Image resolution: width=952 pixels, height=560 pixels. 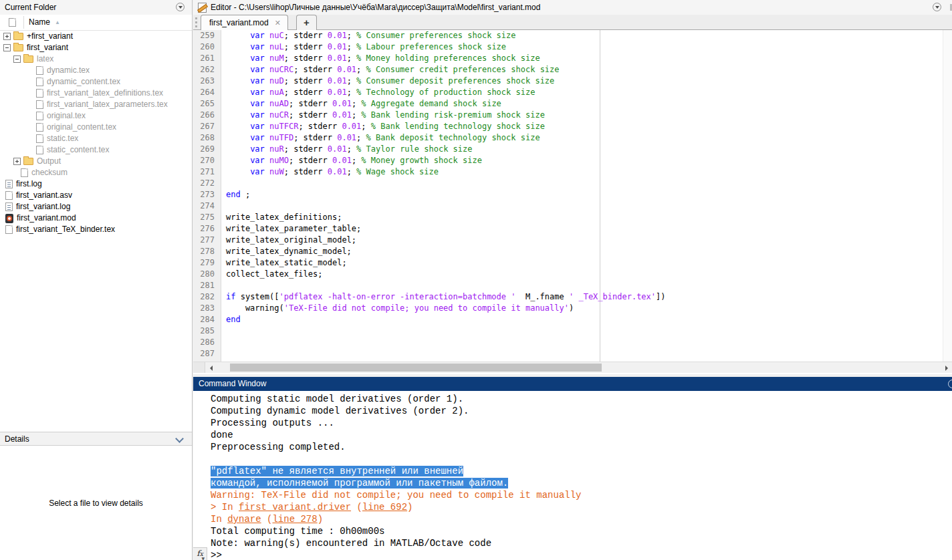 What do you see at coordinates (298, 531) in the screenshot?
I see `console-text: Total computing time : 0h00m00s` at bounding box center [298, 531].